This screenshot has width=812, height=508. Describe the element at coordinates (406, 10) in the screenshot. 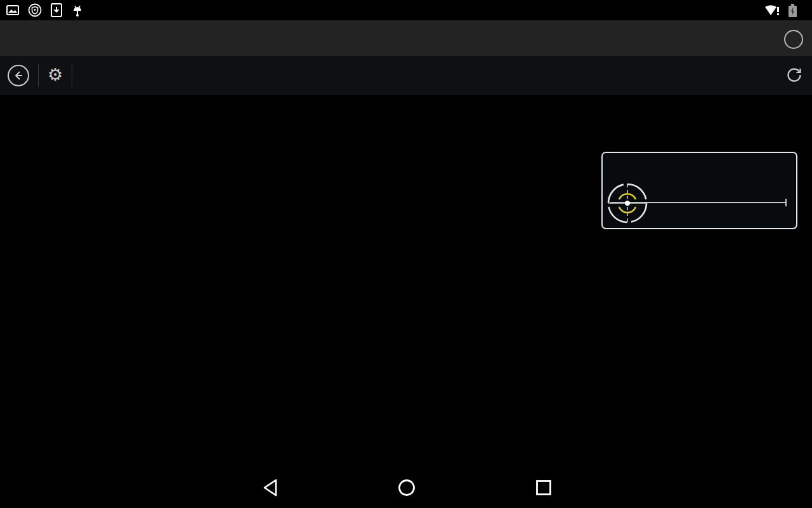

I see `status-bar` at that location.